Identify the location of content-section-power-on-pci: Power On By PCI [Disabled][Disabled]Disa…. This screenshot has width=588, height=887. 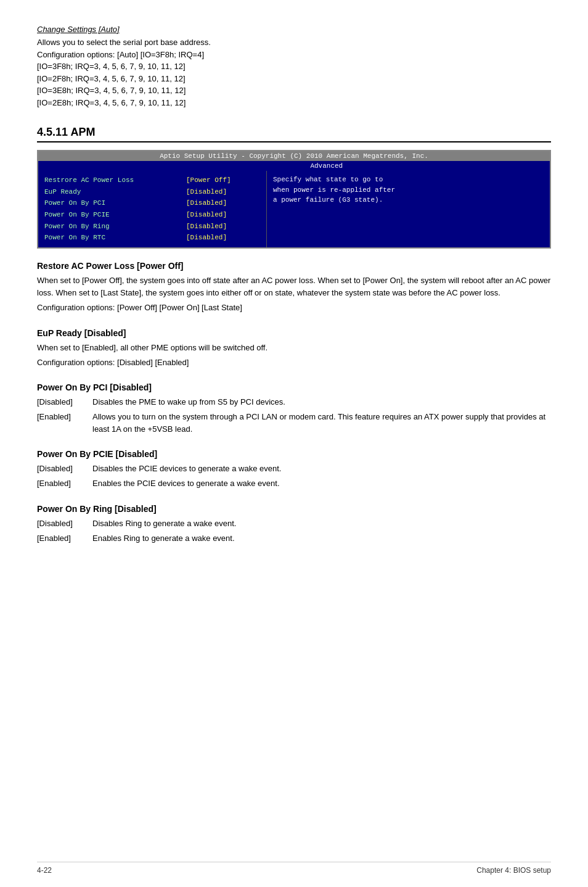
(294, 409).